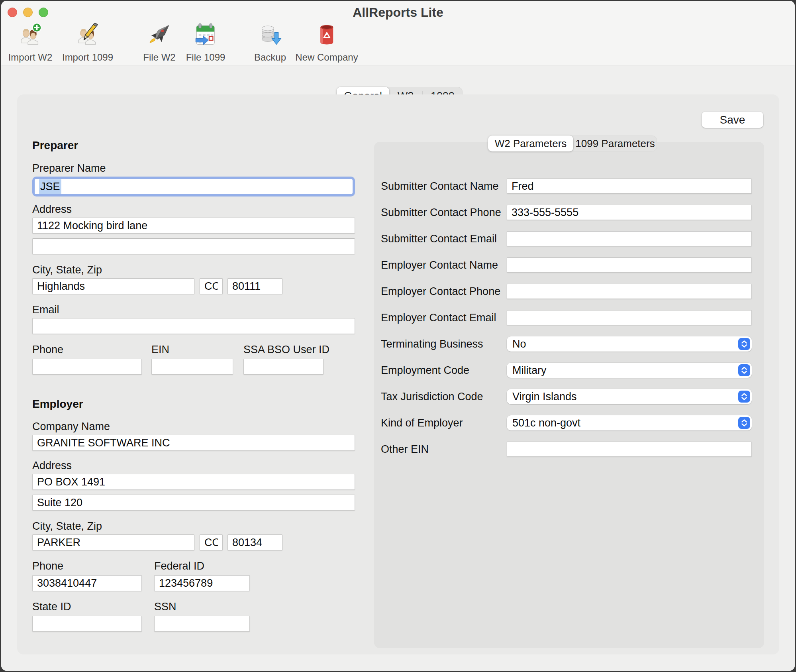 This screenshot has height=672, width=796. Describe the element at coordinates (444, 187) in the screenshot. I see `submitter-contact-name-label: Submitter Contact Name` at that location.